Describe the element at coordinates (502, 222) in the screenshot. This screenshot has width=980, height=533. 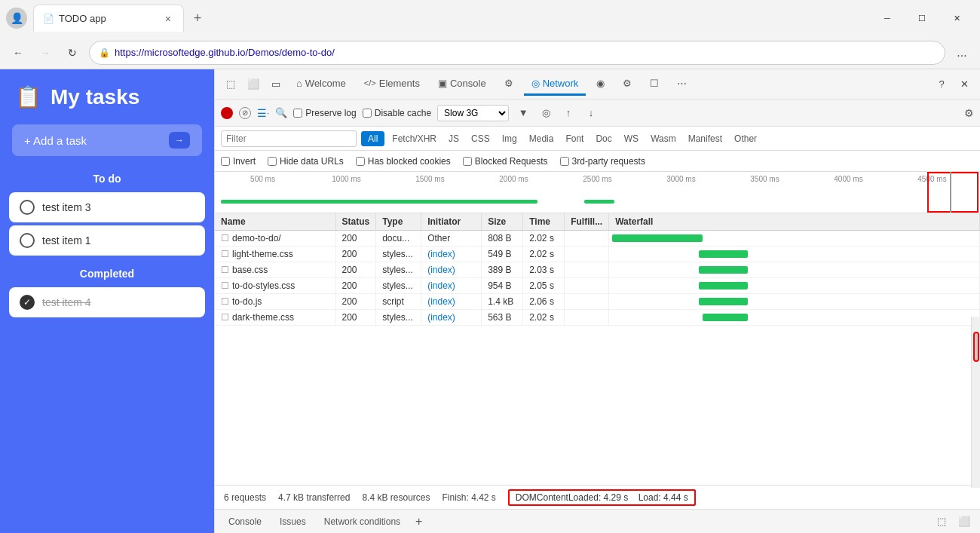
I see `col-size: Size` at that location.